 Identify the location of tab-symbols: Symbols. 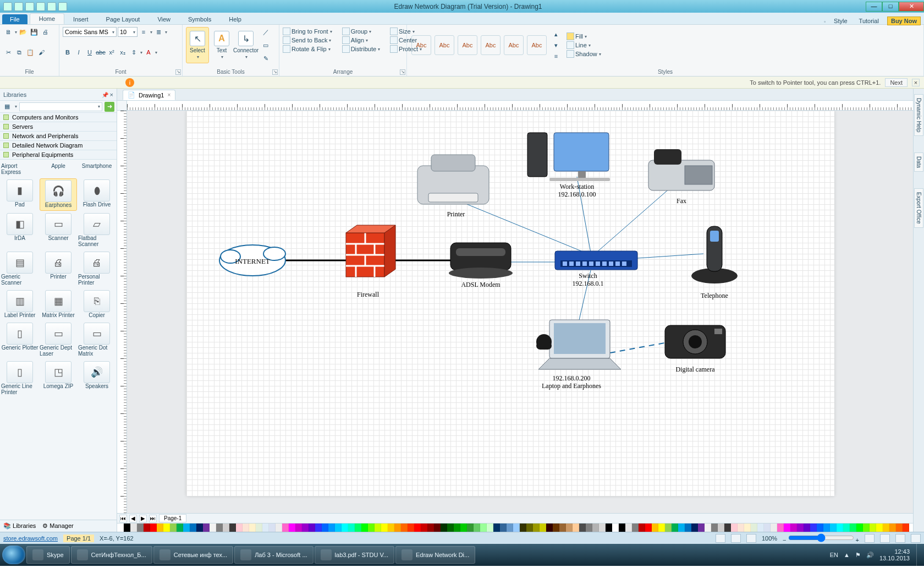
(200, 19).